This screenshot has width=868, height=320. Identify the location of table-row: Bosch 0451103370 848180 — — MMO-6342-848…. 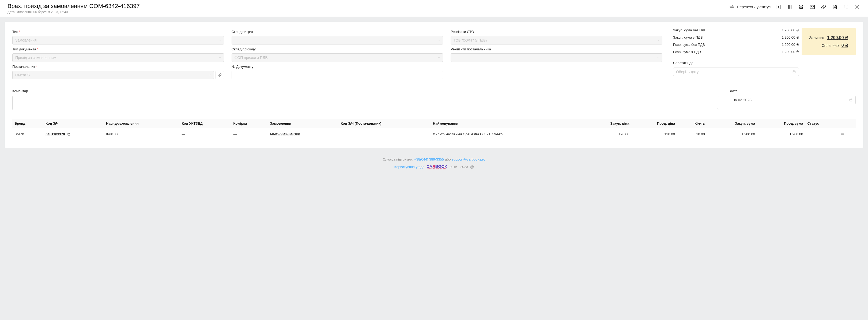
(434, 134).